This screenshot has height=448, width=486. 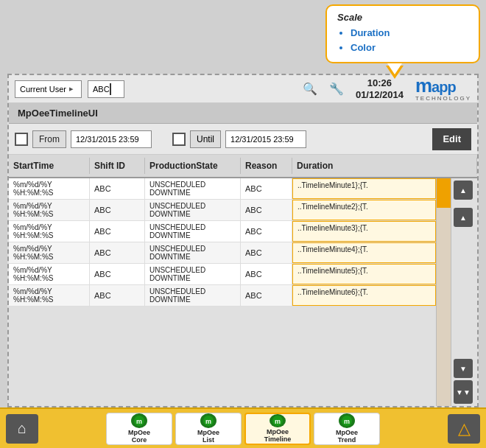 What do you see at coordinates (111, 139) in the screenshot?
I see `from-date-field: 12/31/2015 23:59` at bounding box center [111, 139].